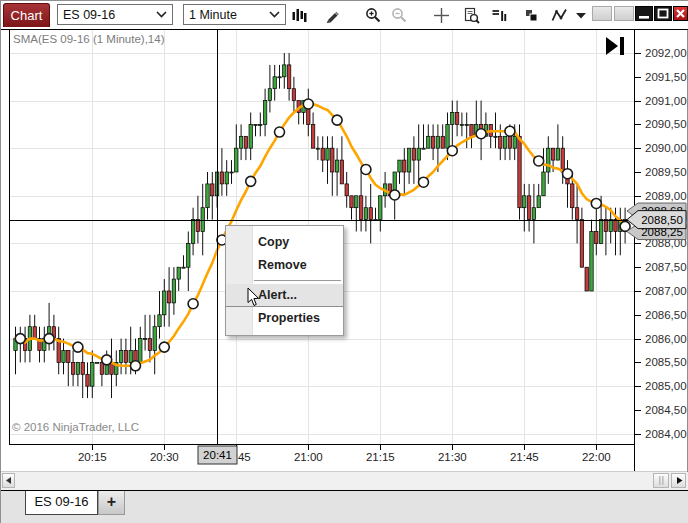  Describe the element at coordinates (299, 15) in the screenshot. I see `chart-style-icon` at that location.